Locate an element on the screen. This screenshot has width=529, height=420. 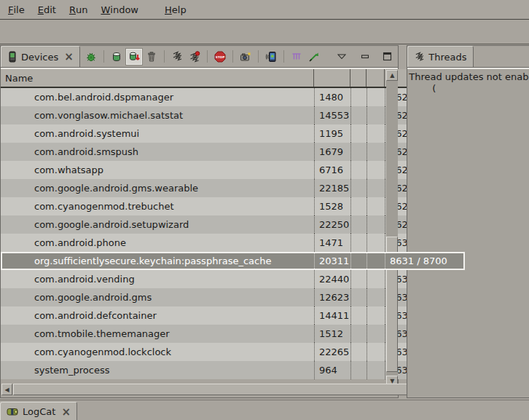
logcat-panel: LogCat × is located at coordinates (264, 410).